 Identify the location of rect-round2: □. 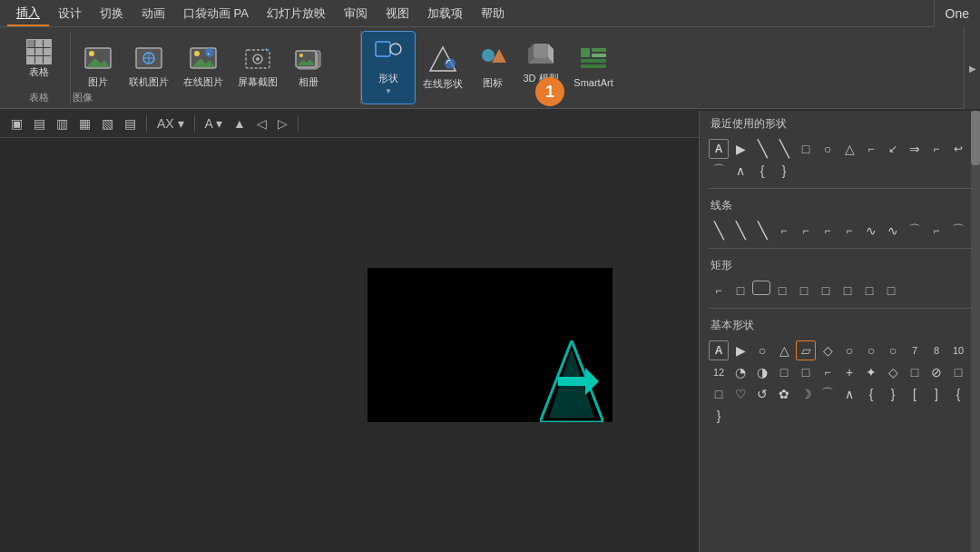
(782, 291).